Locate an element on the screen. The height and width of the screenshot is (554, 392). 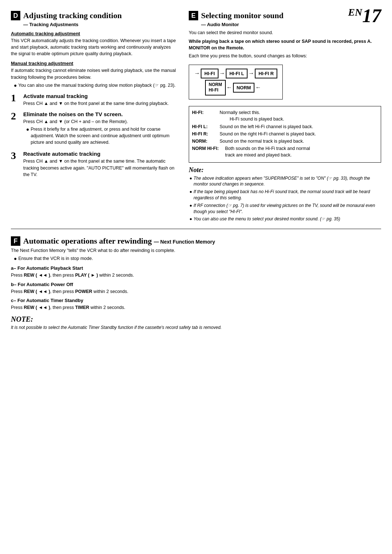
arrow-start: → is located at coordinates (197, 73).